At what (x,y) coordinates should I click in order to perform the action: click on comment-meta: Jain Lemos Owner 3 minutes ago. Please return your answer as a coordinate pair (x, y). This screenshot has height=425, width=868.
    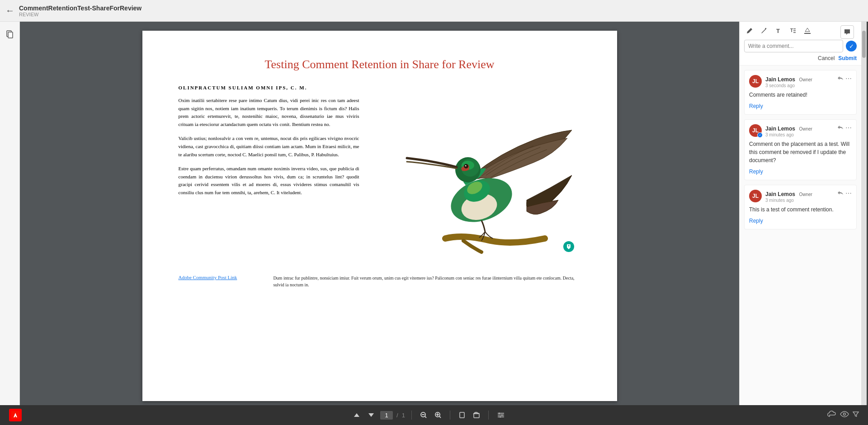
    Looking at the image, I should click on (799, 196).